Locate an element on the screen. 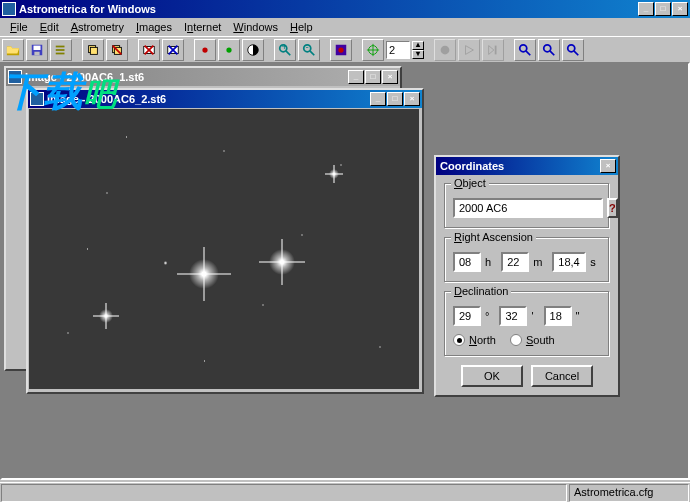 Image resolution: width=690 pixels, height=502 pixels. help-icon: ? is located at coordinates (612, 208).